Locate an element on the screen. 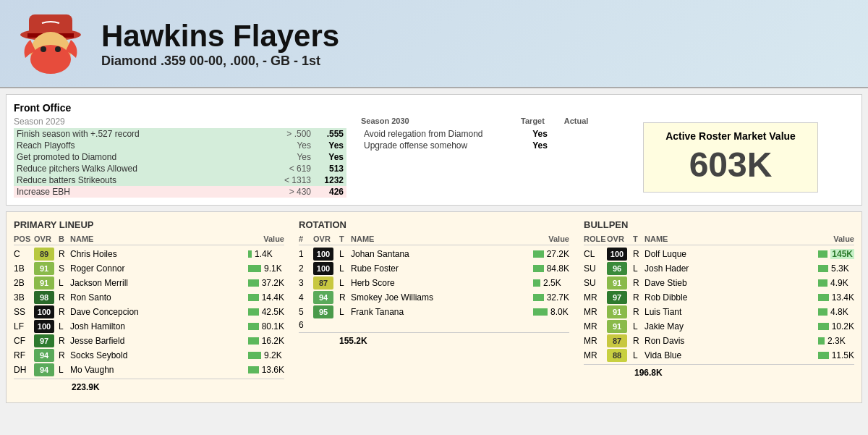 The image size is (868, 435). rotation-total: 155.2K is located at coordinates (434, 340).